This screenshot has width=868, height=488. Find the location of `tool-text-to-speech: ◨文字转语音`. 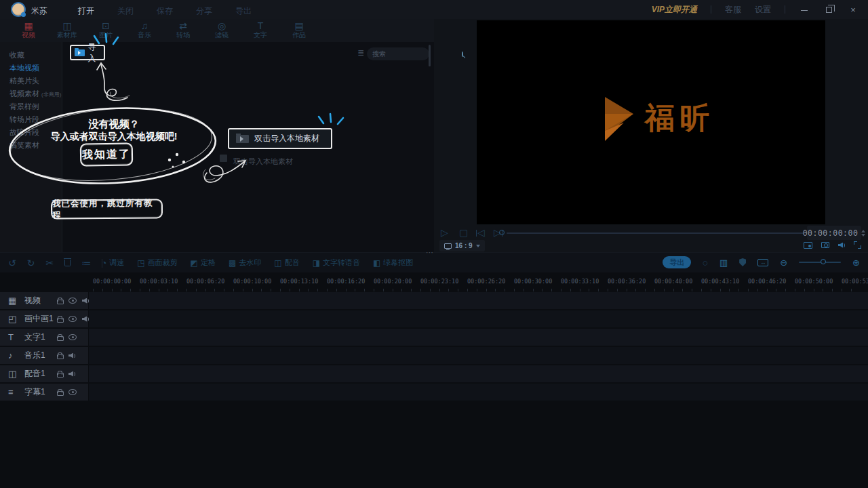

tool-text-to-speech: ◨文字转语音 is located at coordinates (336, 263).